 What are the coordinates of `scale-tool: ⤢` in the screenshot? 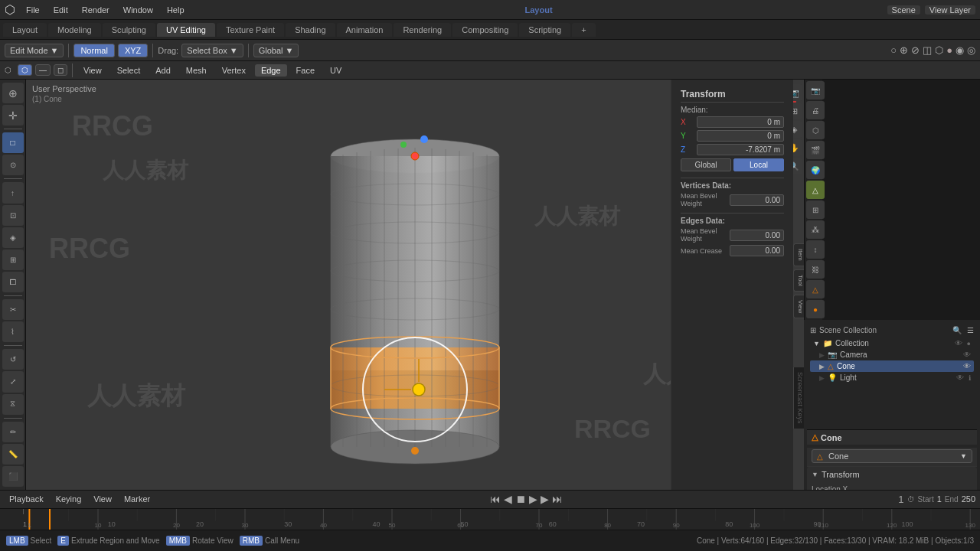 It's located at (13, 381).